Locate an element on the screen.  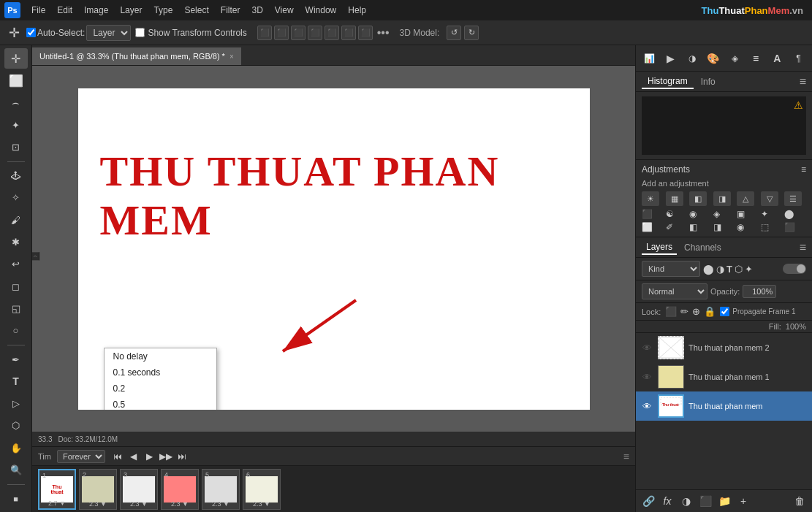
tool-magic-wand: ✦ is located at coordinates (16, 125).